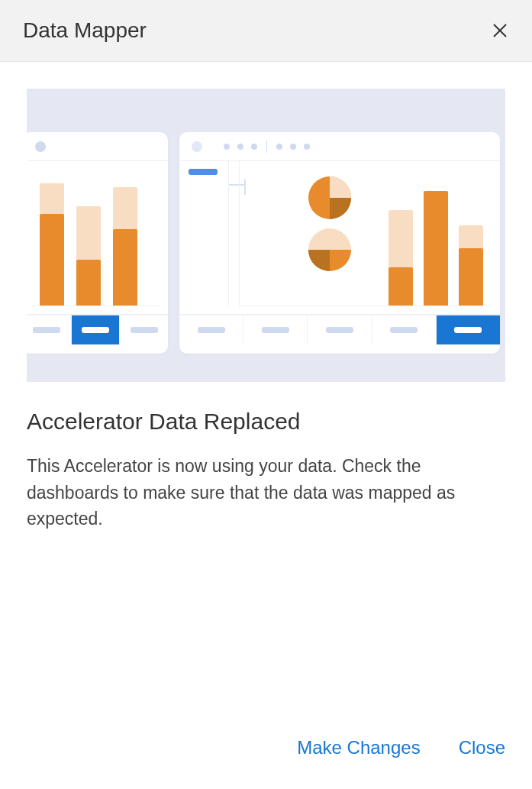 Image resolution: width=532 pixels, height=789 pixels. Describe the element at coordinates (85, 31) in the screenshot. I see `dialog-title: Data Mapper` at that location.